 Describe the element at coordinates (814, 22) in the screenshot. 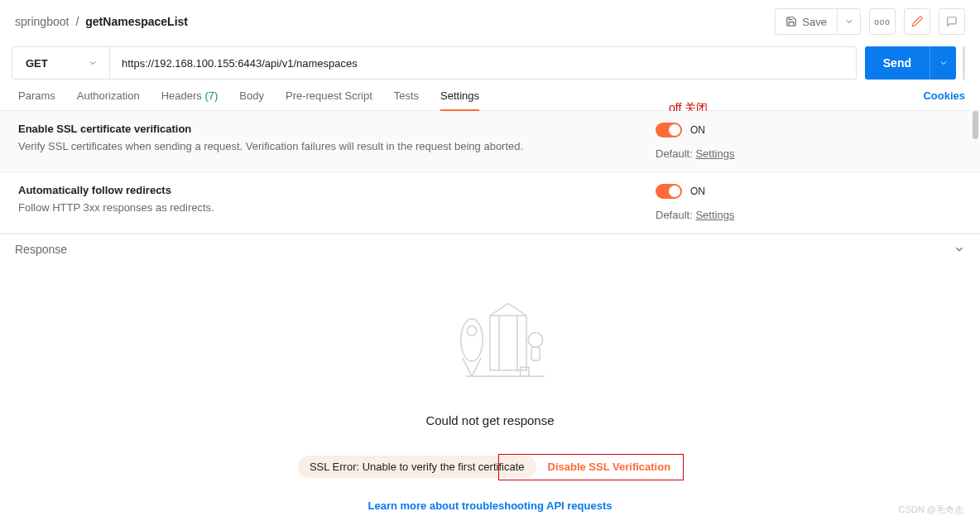

I see `save-label: Save` at that location.